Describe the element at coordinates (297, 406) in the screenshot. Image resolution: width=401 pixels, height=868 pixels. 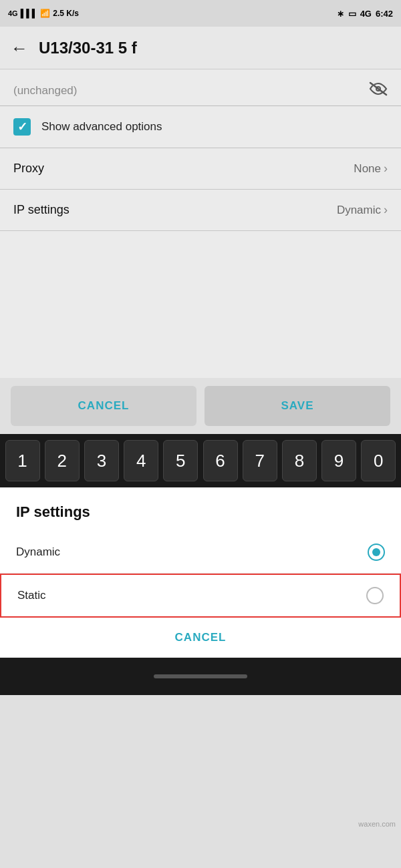
I see `save-button: SAVE` at that location.